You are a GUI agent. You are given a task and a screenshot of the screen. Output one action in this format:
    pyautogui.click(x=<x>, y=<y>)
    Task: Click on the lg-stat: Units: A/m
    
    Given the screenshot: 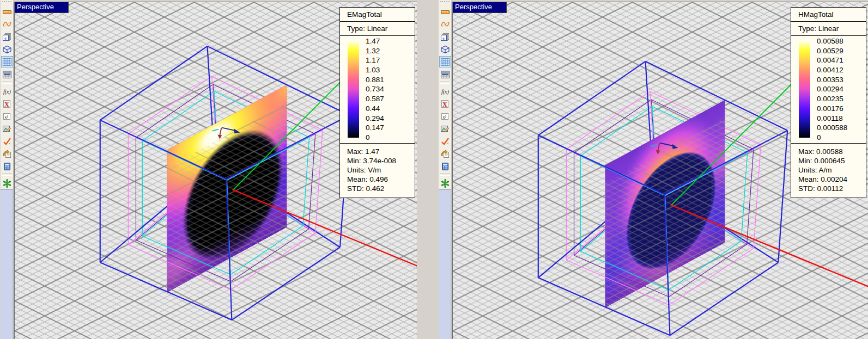 What is the action you would take?
    pyautogui.click(x=831, y=170)
    